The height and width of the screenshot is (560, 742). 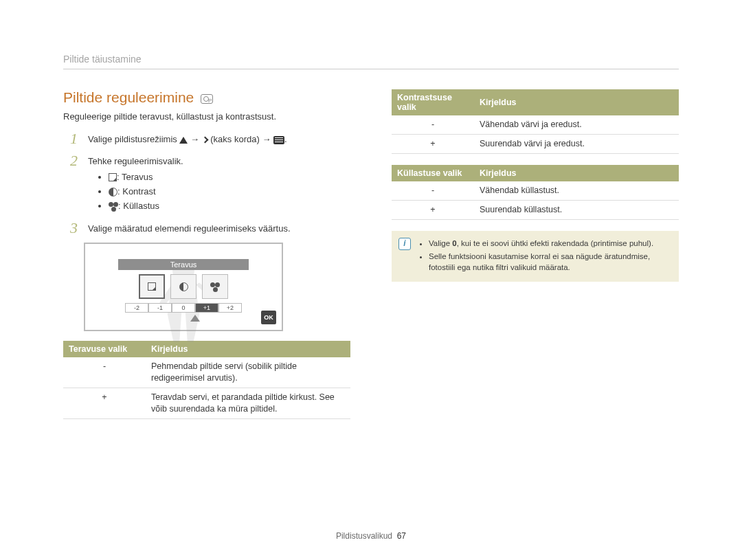 I want to click on scale-tick: +2, so click(x=230, y=308).